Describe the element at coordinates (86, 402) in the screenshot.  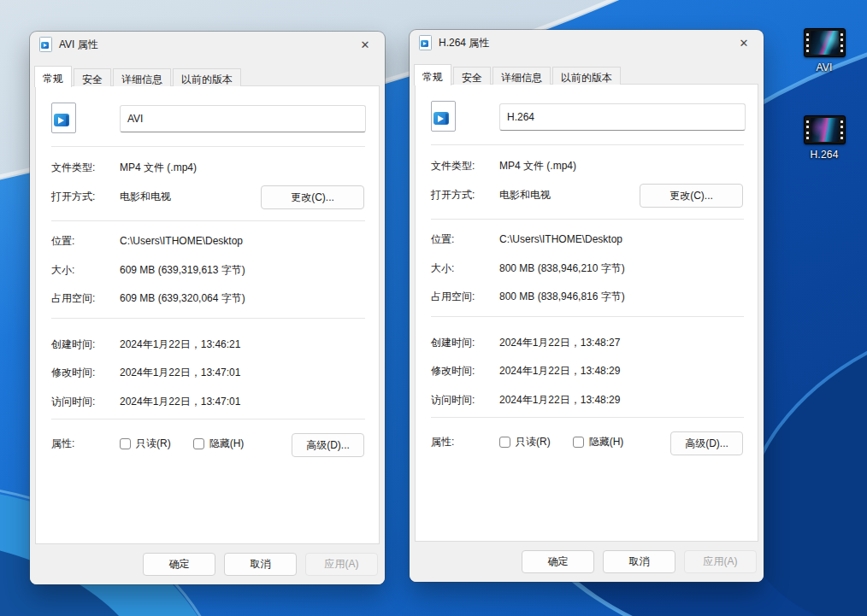
I see `accessed-label: 访问时间:` at that location.